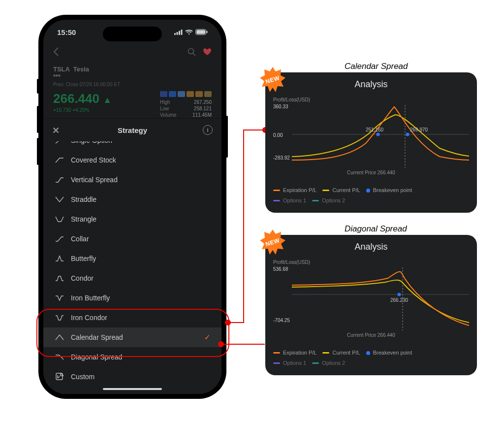 The height and width of the screenshot is (423, 504). Describe the element at coordinates (107, 100) in the screenshot. I see `up-arrow-icon: ▲` at that location.